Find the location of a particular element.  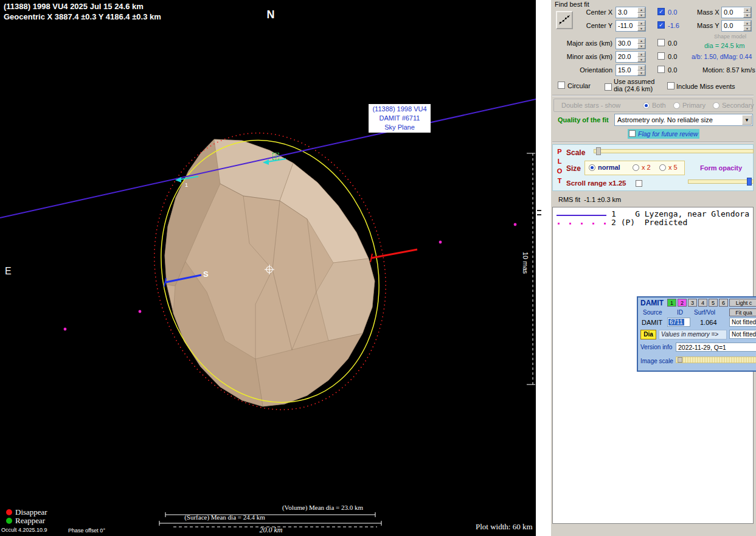

ab-ratio-label: a/b: 1.50, dMag: 0.44 is located at coordinates (721, 57).